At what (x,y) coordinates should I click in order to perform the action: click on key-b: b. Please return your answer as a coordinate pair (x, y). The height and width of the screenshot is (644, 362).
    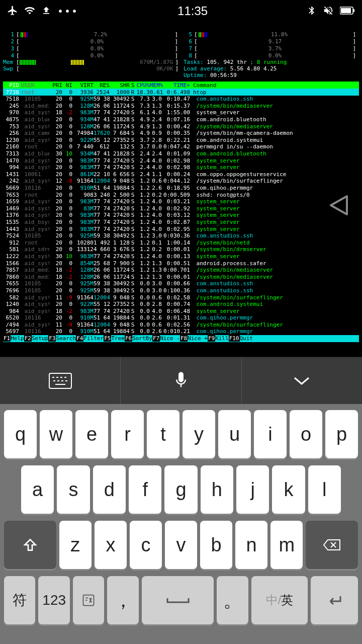
    Looking at the image, I should click on (216, 545).